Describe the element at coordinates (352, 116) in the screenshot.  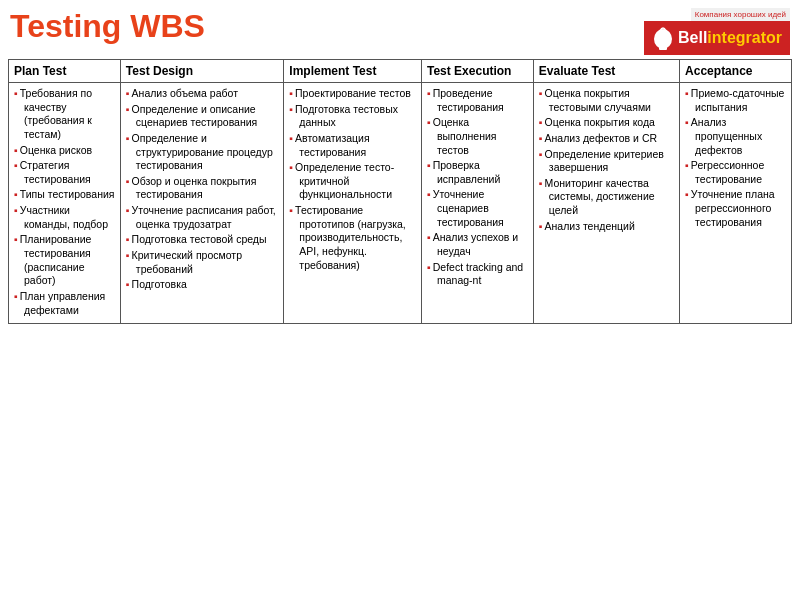
I see `bullet-item: Подготовка тестовых данных` at that location.